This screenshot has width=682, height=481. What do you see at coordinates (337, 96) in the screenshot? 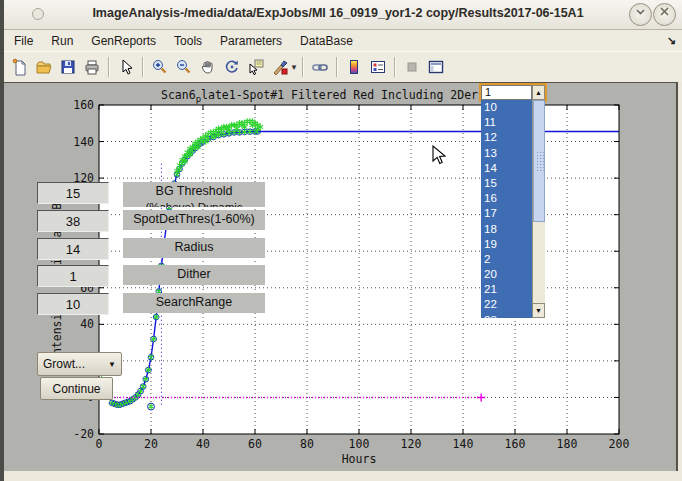
I see `plot-title: Scan6plate1-Spot#1 Filtered Red Includin…` at bounding box center [337, 96].